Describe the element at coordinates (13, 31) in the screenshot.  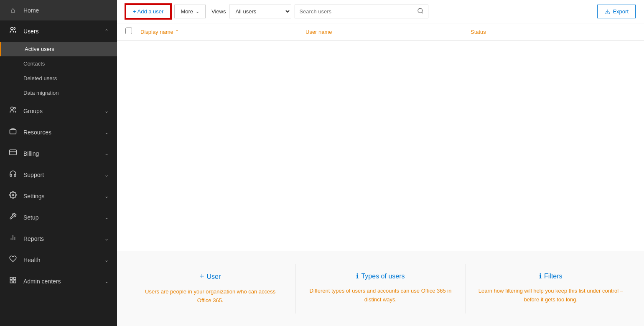
I see `users-icon` at that location.